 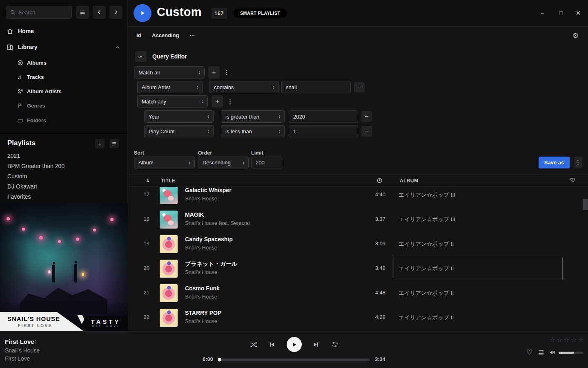 What do you see at coordinates (367, 219) in the screenshot?
I see `track-duration: 3:37` at bounding box center [367, 219].